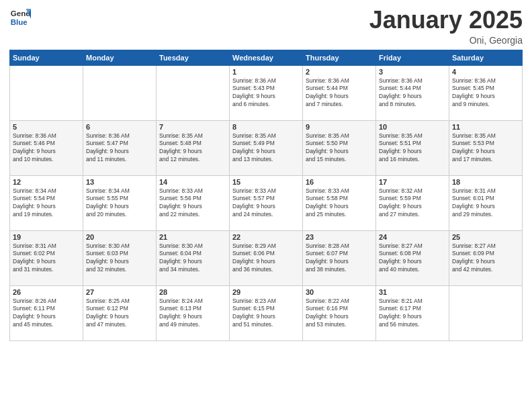  What do you see at coordinates (412, 127) in the screenshot?
I see `day-number: 10` at bounding box center [412, 127].